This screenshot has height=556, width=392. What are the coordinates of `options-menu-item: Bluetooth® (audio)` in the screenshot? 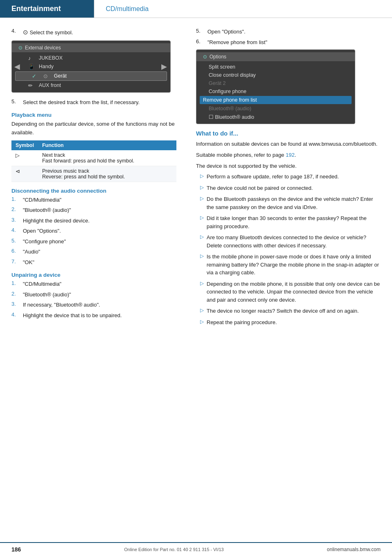 It's located at (276, 109).